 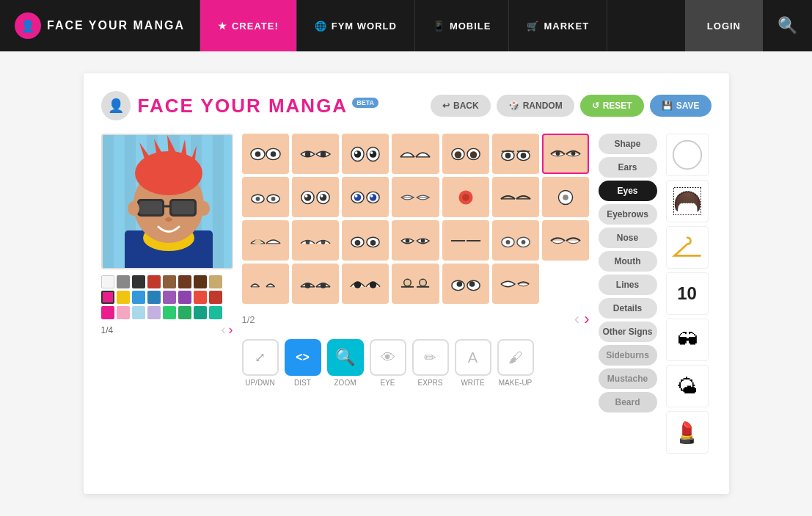 I want to click on cat-beard-button: Beard, so click(x=628, y=402).